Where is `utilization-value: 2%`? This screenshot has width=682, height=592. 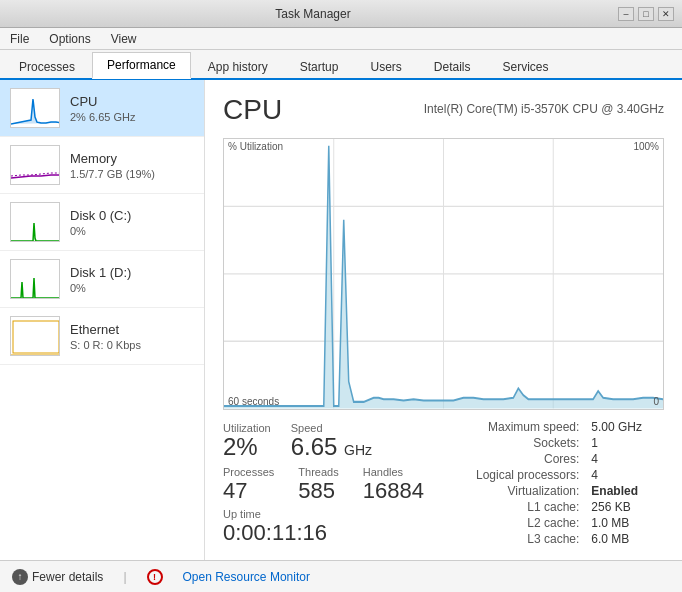 utilization-value: 2% is located at coordinates (247, 447).